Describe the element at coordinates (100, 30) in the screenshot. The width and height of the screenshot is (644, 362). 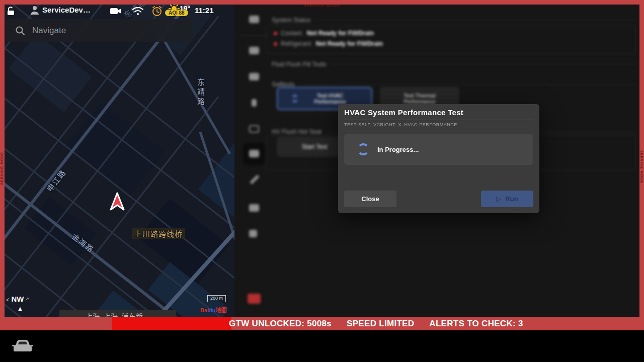
I see `navigate-search-input: Navigate` at that location.